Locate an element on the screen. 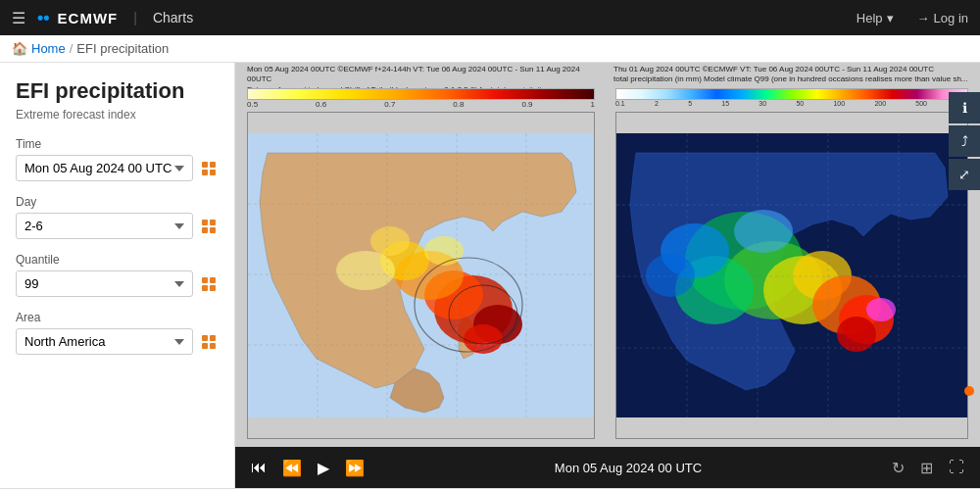 This screenshot has height=490, width=980. help-label: Help is located at coordinates (870, 18).